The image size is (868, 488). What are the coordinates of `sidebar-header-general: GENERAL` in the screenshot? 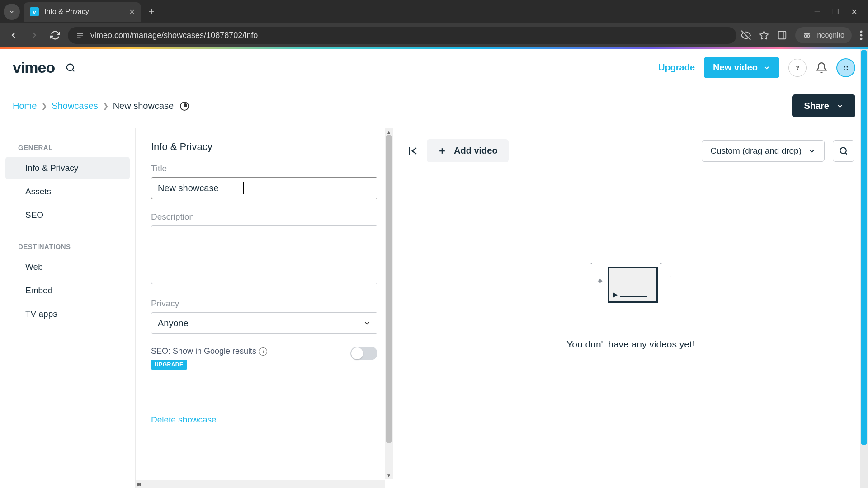 It's located at (68, 147).